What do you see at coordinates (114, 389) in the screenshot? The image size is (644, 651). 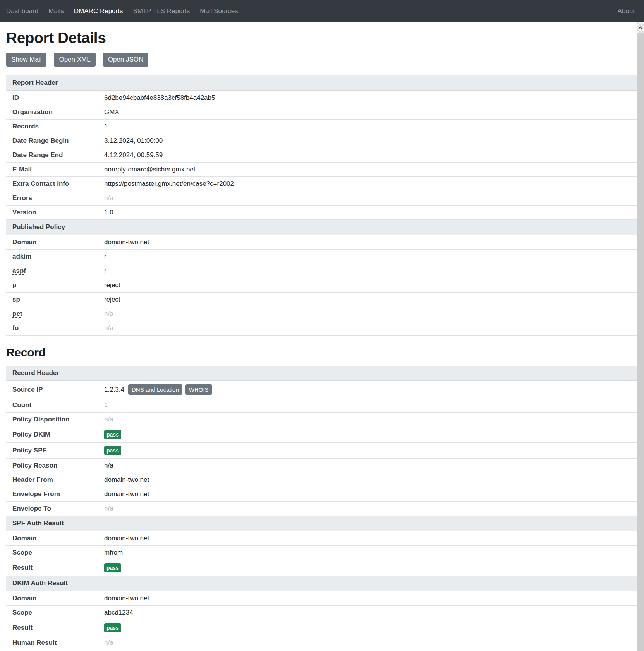 I see `source-ip-value: 1.2.3.4` at bounding box center [114, 389].